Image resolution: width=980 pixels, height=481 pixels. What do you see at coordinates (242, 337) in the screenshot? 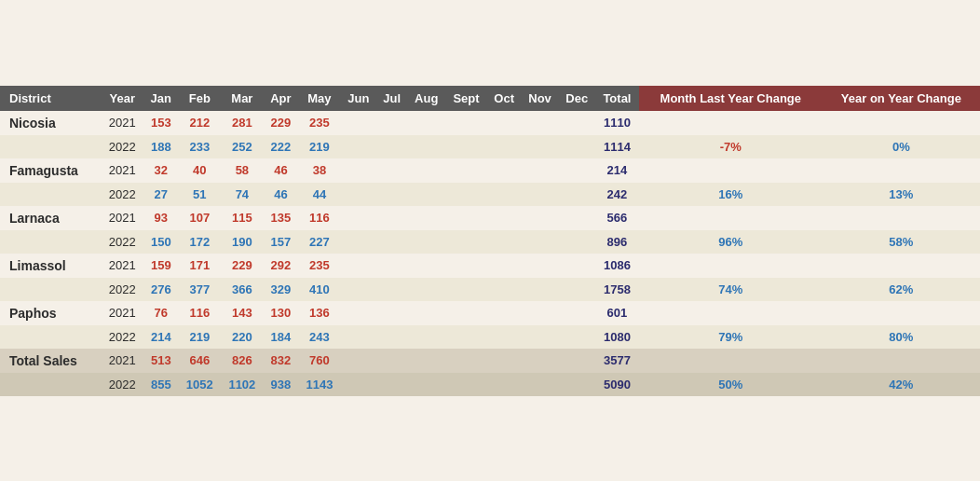
I see `cell-2022-2: 220` at bounding box center [242, 337].